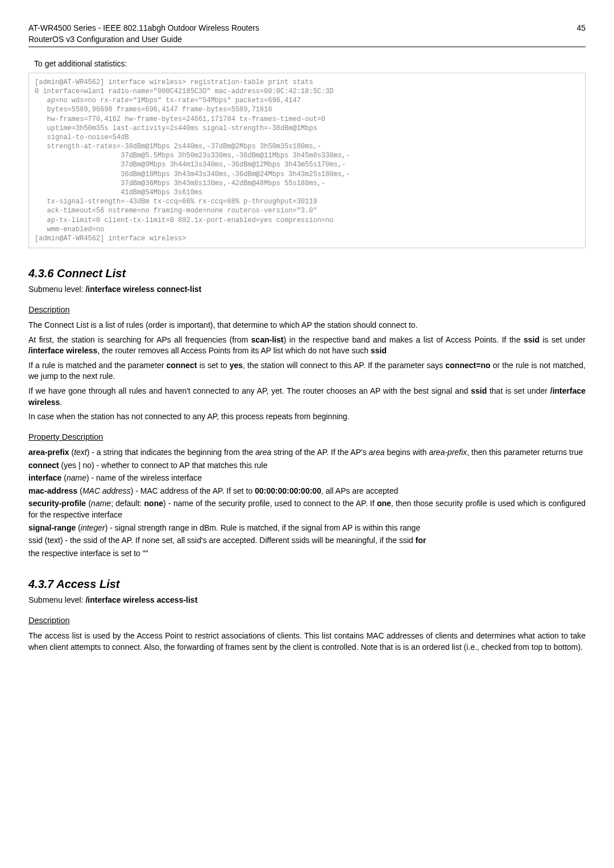 Image resolution: width=614 pixels, height=868 pixels. What do you see at coordinates (307, 290) in the screenshot?
I see `submenu-436: Submenu level: /interface wireless conne…` at bounding box center [307, 290].